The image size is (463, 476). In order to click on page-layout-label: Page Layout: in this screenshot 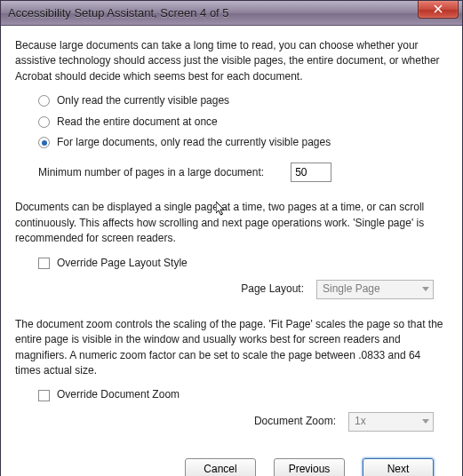, I will do `click(272, 290)`.